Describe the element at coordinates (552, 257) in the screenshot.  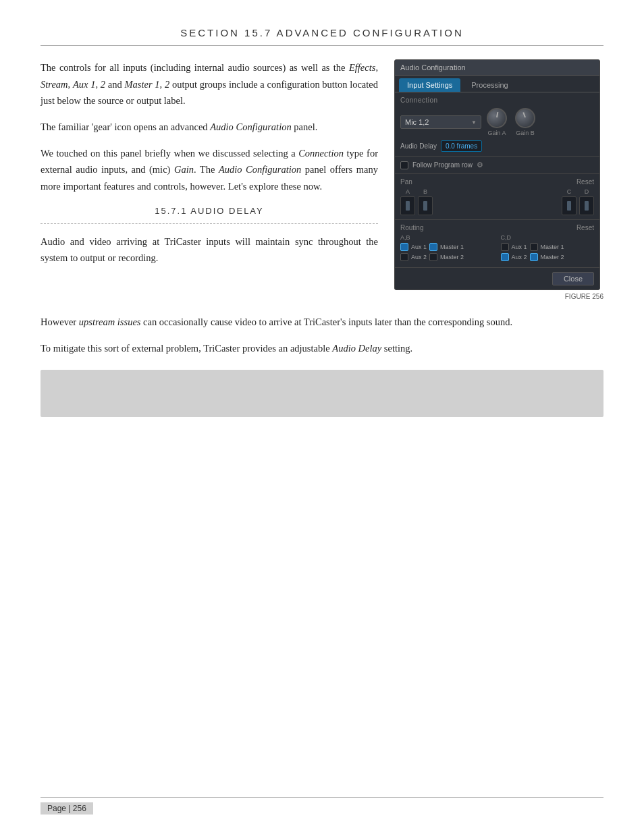
I see `master2-cd-label: Master 2` at that location.